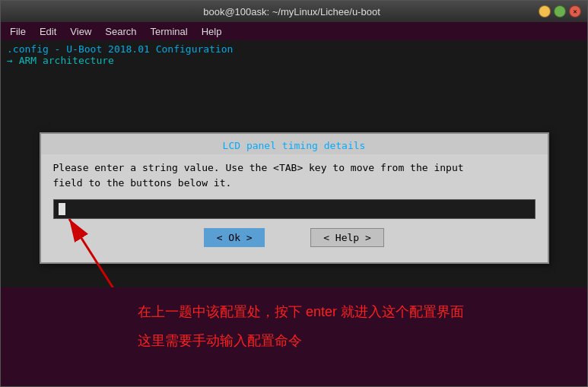  What do you see at coordinates (220, 341) in the screenshot?
I see `annotation-text2: 这里需要手动输入配置命令` at bounding box center [220, 341].